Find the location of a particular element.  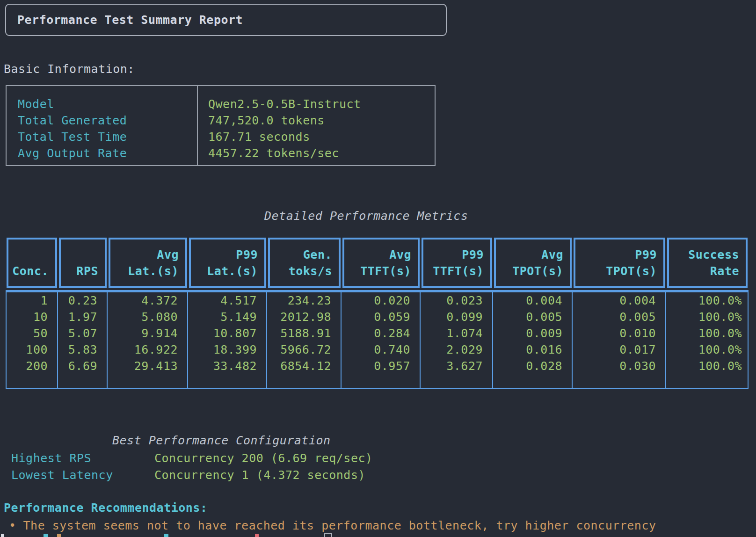

column-header-p99-tpot: P99TPOT(s) is located at coordinates (619, 263).